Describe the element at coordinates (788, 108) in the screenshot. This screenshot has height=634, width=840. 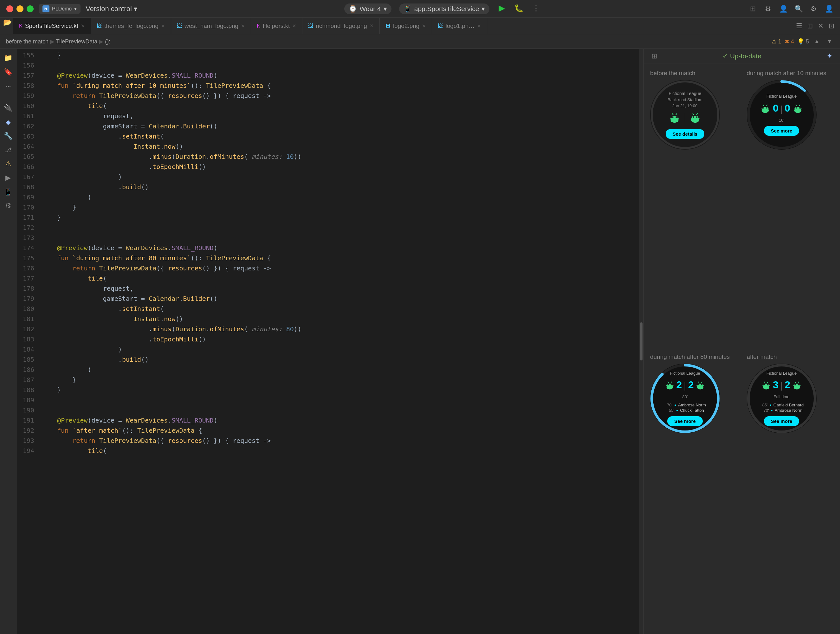
I see `away-score-during-10: 0` at that location.